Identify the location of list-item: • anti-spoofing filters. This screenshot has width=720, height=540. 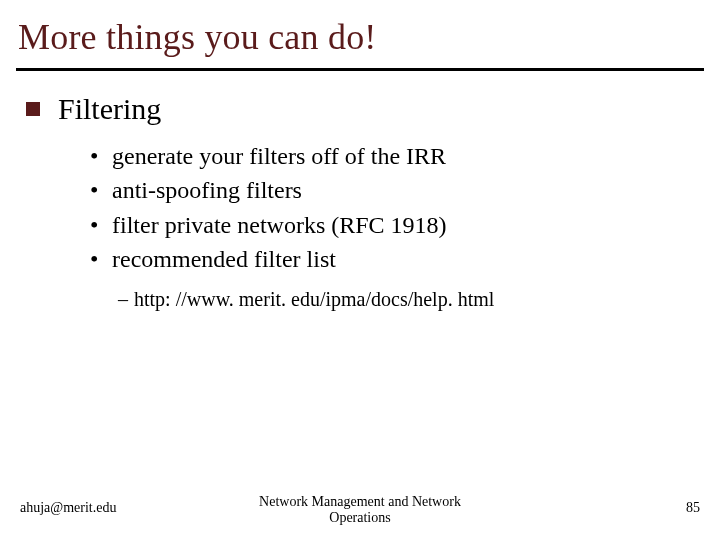
(392, 190).